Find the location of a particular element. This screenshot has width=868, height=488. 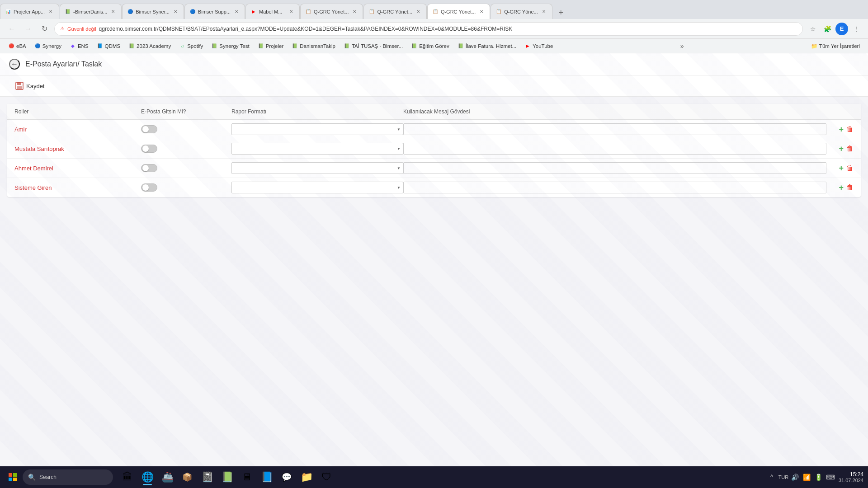

delete-button-amir: 🗑 is located at coordinates (850, 129).